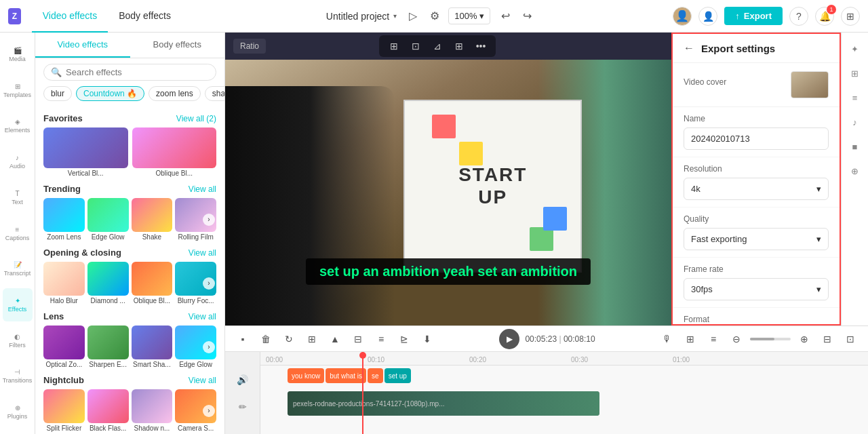  I want to click on play-button: ▷, so click(413, 16).